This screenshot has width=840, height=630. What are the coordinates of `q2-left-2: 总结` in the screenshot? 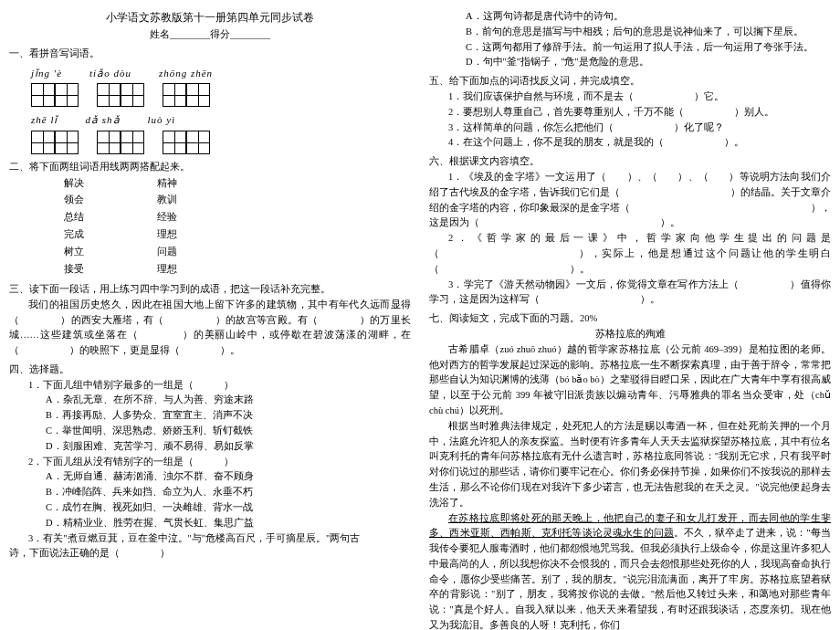 It's located at (74, 217).